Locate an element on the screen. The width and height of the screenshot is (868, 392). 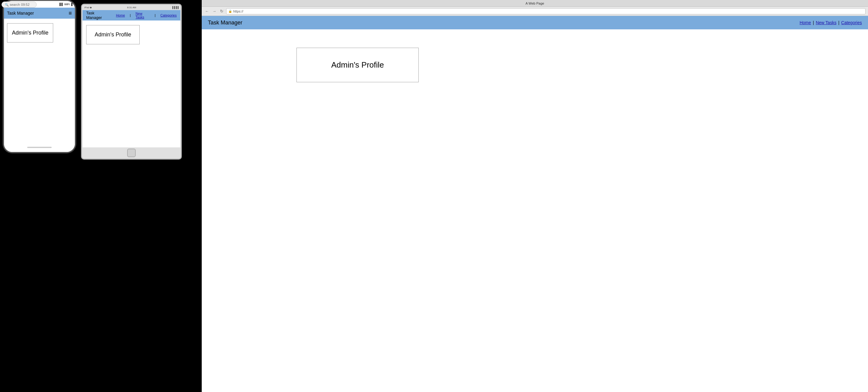
tablet-battery: ▐▐▐▐ is located at coordinates (175, 7).